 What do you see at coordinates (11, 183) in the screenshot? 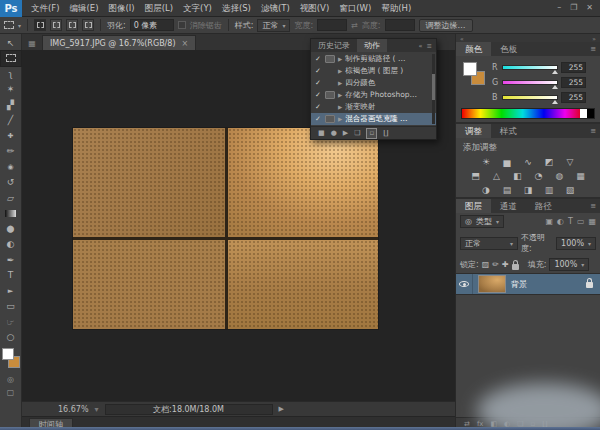
I see `history-brush-tool: ↺` at bounding box center [11, 183].